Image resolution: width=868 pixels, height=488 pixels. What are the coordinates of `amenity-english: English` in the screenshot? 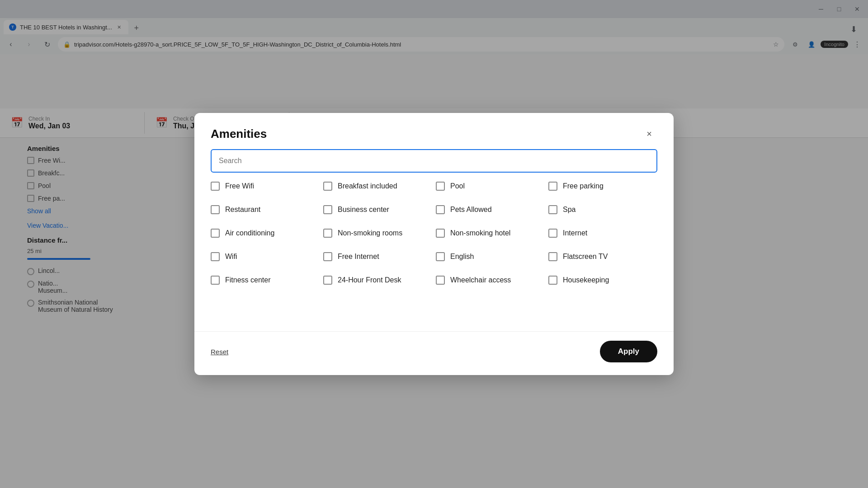 It's located at (490, 257).